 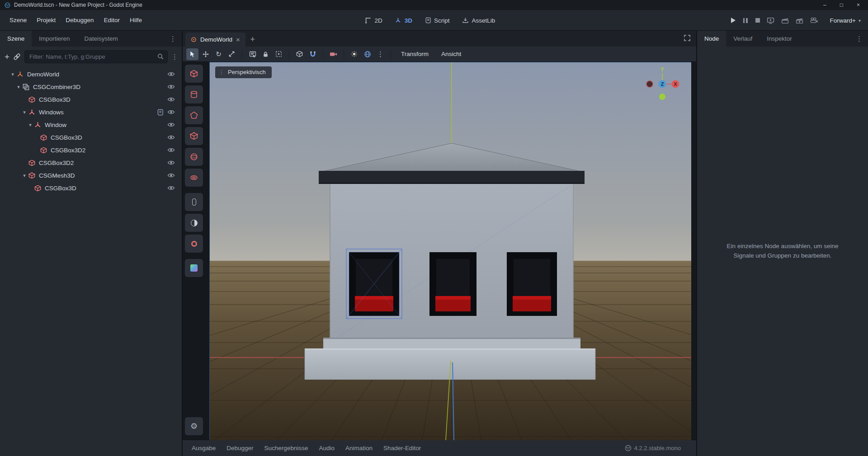 What do you see at coordinates (799, 21) in the screenshot?
I see `play-custom-scene-button` at bounding box center [799, 21].